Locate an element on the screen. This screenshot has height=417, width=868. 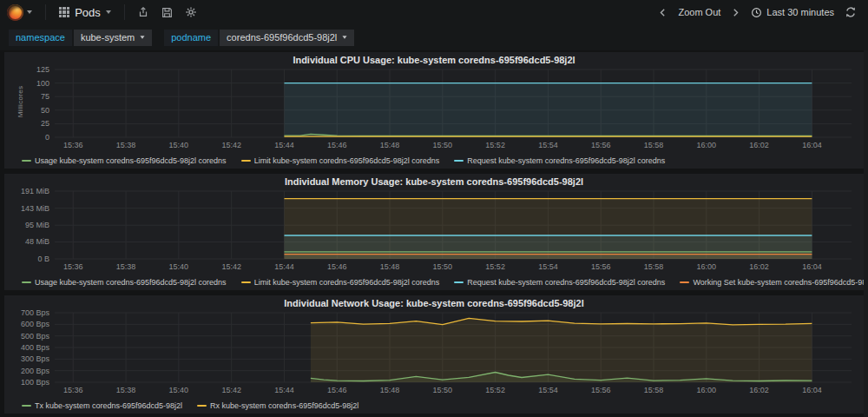
x-tick-label: 15:38 is located at coordinates (127, 267).